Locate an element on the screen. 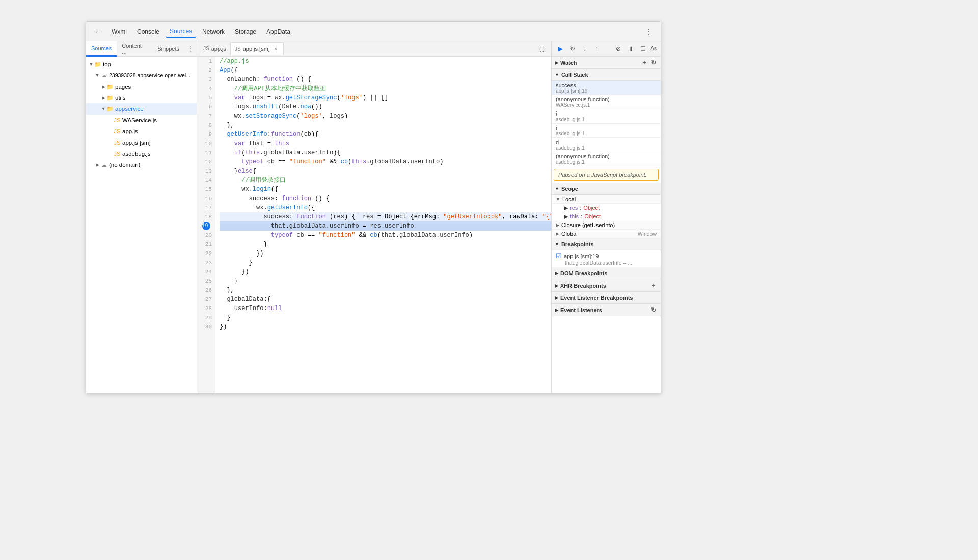 This screenshot has height=560, width=978. tree-label-appservice: appservice is located at coordinates (129, 109).